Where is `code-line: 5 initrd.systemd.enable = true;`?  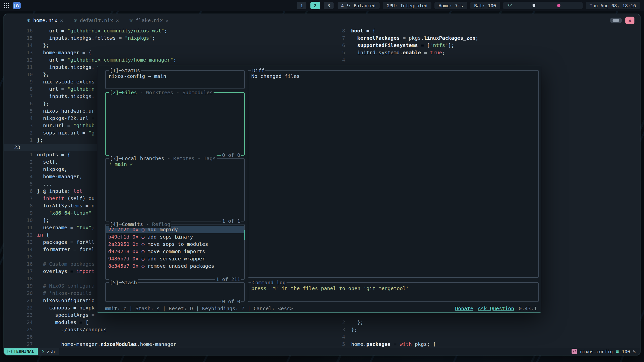 code-line: 5 initrd.systemd.enable = true; is located at coordinates (486, 53).